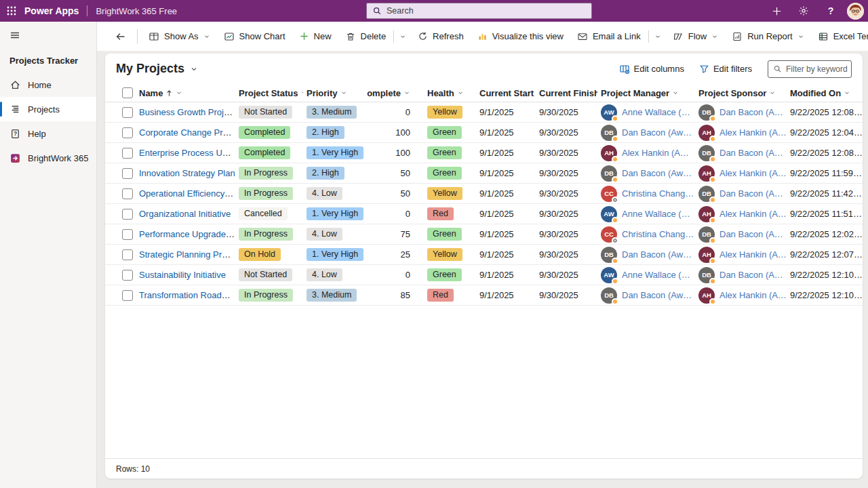  What do you see at coordinates (840, 37) in the screenshot?
I see `excel-templates-button: Excel Templates` at bounding box center [840, 37].